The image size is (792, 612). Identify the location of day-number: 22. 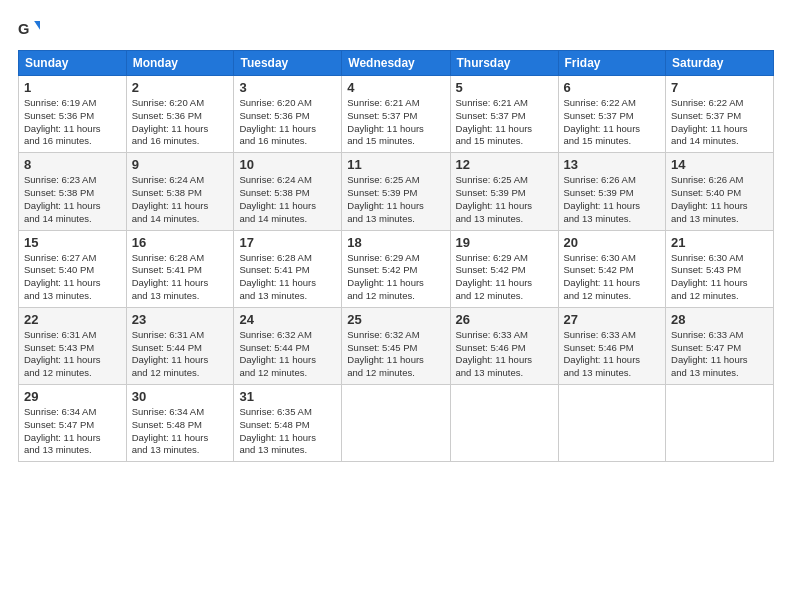
(72, 320).